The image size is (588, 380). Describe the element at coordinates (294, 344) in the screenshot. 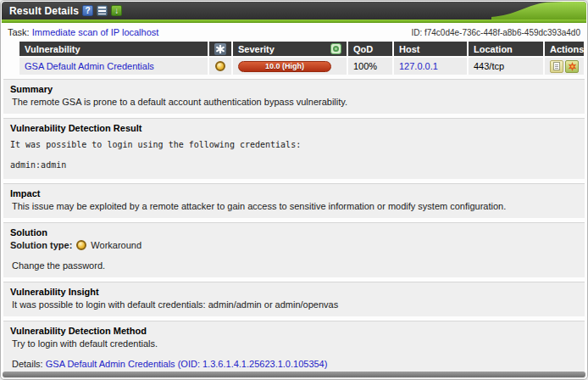

I see `detection-method-text: Try to login with default credentials.` at that location.